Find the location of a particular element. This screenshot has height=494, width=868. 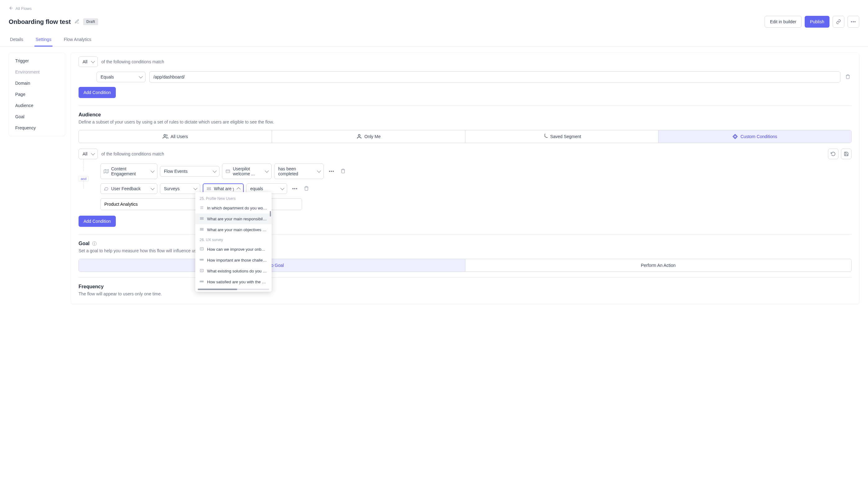

reset-conditions-button is located at coordinates (833, 154).